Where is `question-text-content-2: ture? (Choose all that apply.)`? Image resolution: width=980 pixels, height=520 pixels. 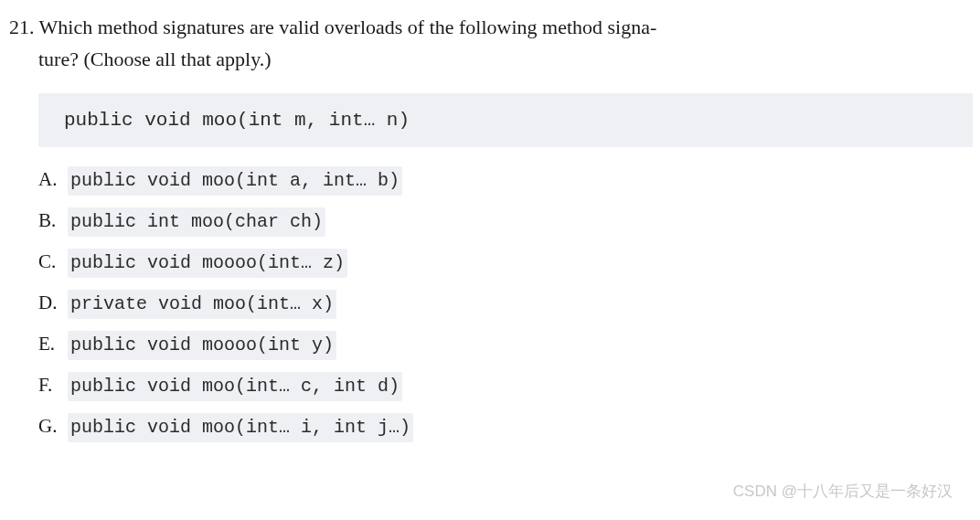
question-text-content-2: ture? (Choose all that apply.) is located at coordinates (155, 58).